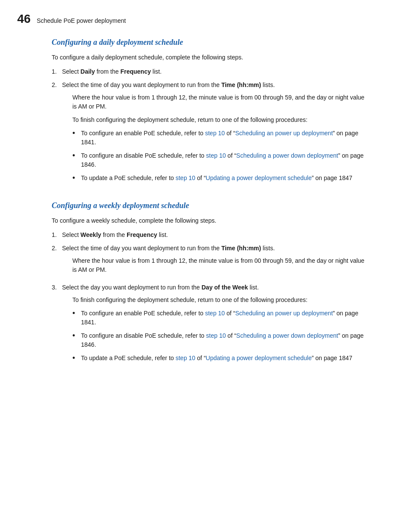 The image size is (411, 532). Describe the element at coordinates (220, 265) in the screenshot. I see `weekly-step-2-para1: Where the hour value is from 1 through 1…` at that location.